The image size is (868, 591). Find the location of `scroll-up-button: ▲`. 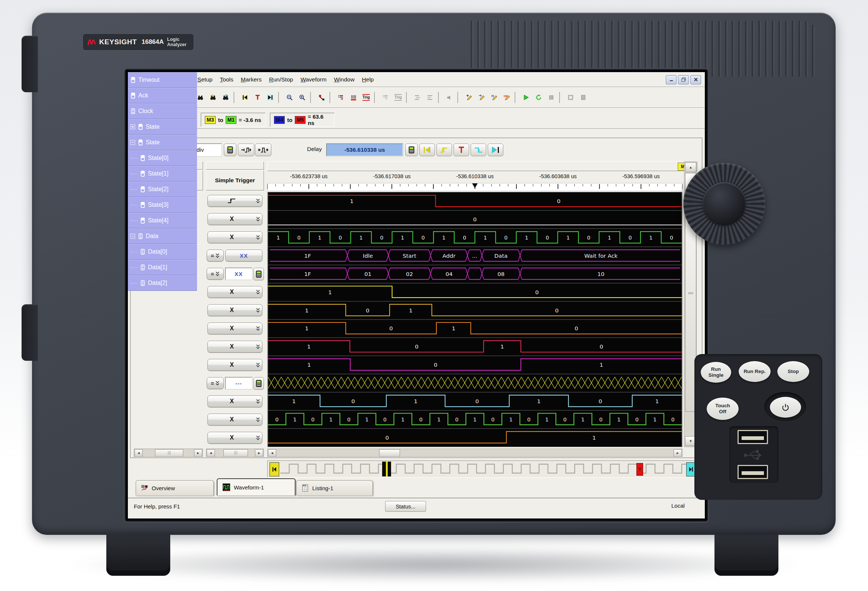

scroll-up-button: ▲ is located at coordinates (691, 167).